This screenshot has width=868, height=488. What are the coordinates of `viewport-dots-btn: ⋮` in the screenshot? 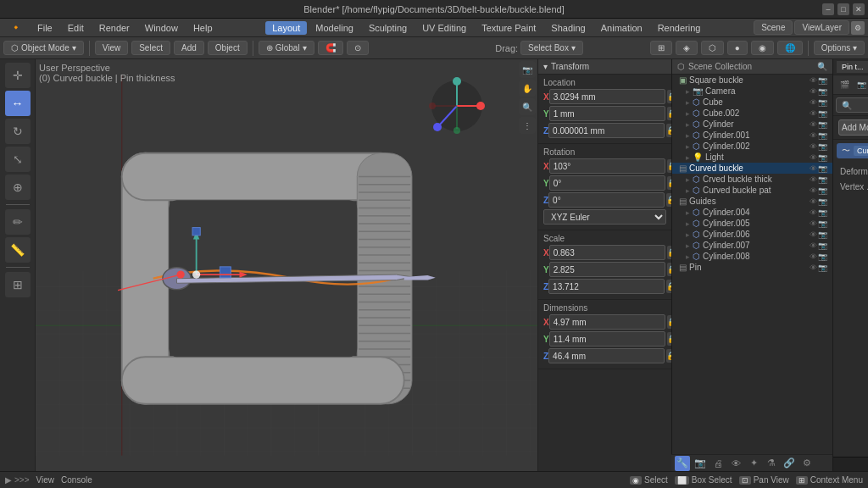 It's located at (527, 125).